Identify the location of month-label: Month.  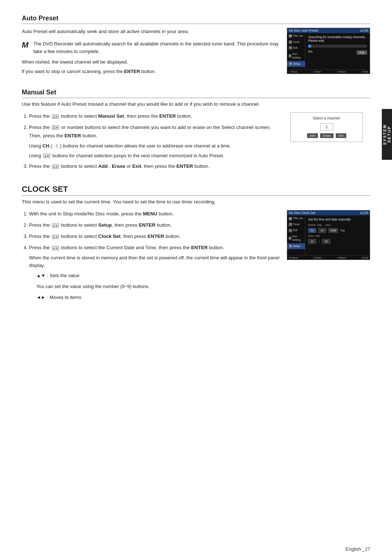
(312, 225).